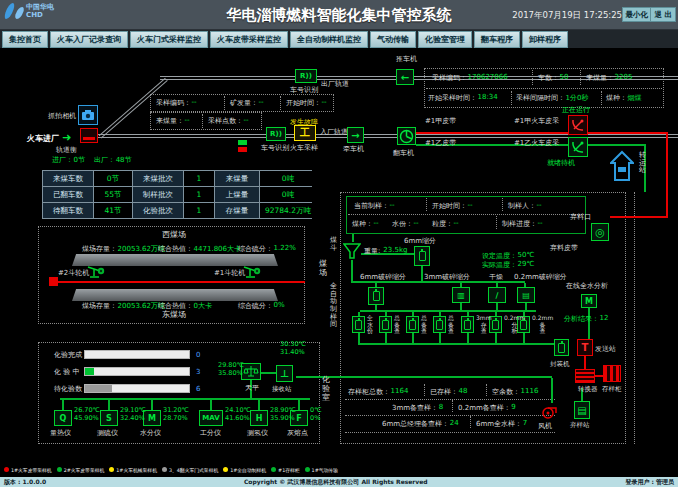 This screenshot has width=678, height=487. I want to click on instrument-humidity: 28.70%, so click(176, 418).